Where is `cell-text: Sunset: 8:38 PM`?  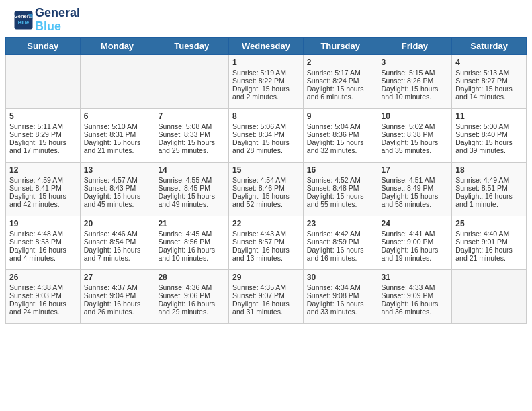 cell-text: Sunset: 8:38 PM is located at coordinates (415, 134).